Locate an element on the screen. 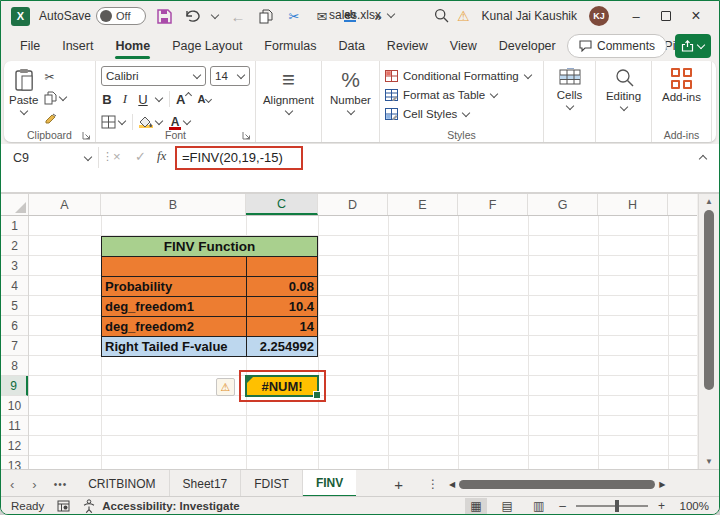  addins-button: Add-ins is located at coordinates (682, 84).